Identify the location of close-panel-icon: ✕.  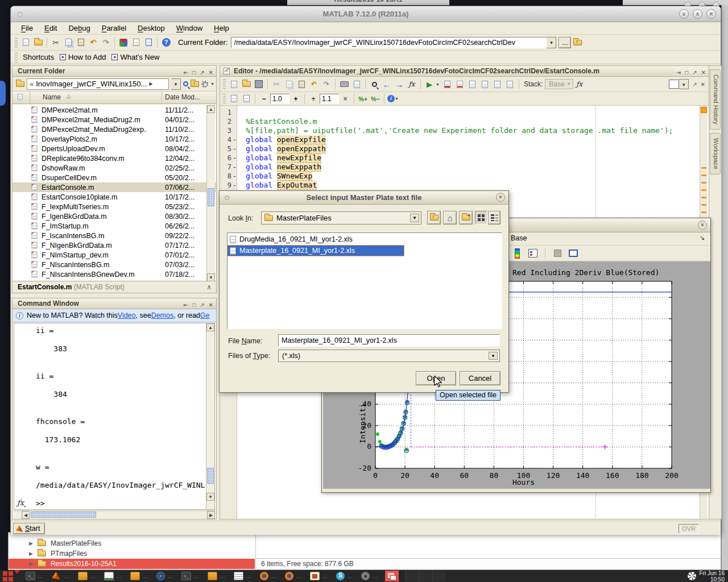
(703, 84).